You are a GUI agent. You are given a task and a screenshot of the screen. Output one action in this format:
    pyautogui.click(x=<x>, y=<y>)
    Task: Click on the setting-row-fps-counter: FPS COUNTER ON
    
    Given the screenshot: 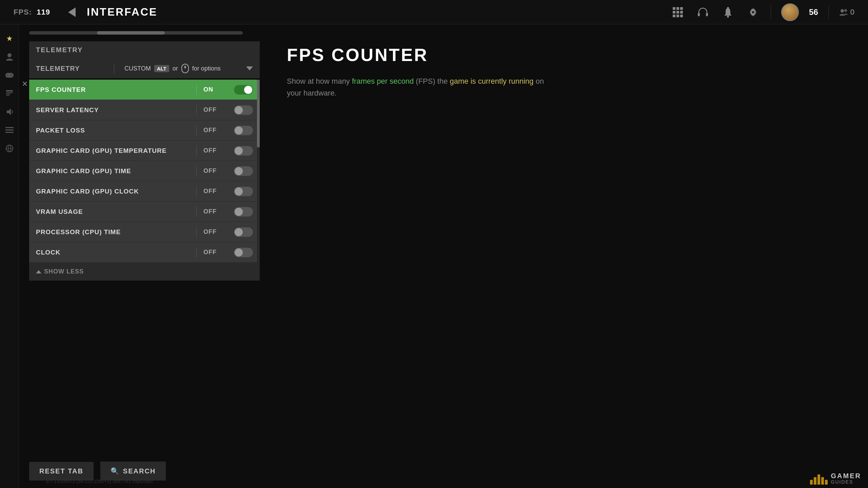 What is the action you would take?
    pyautogui.click(x=144, y=90)
    